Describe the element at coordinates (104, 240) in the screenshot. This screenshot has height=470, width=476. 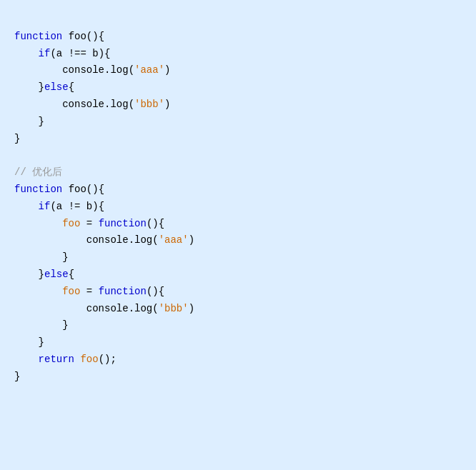
I see `line-11: console.log('aaa')` at that location.